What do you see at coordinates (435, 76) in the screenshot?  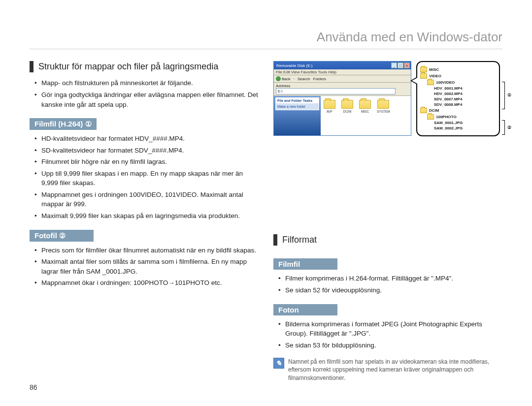 I see `tree-video: VIDEO` at bounding box center [435, 76].